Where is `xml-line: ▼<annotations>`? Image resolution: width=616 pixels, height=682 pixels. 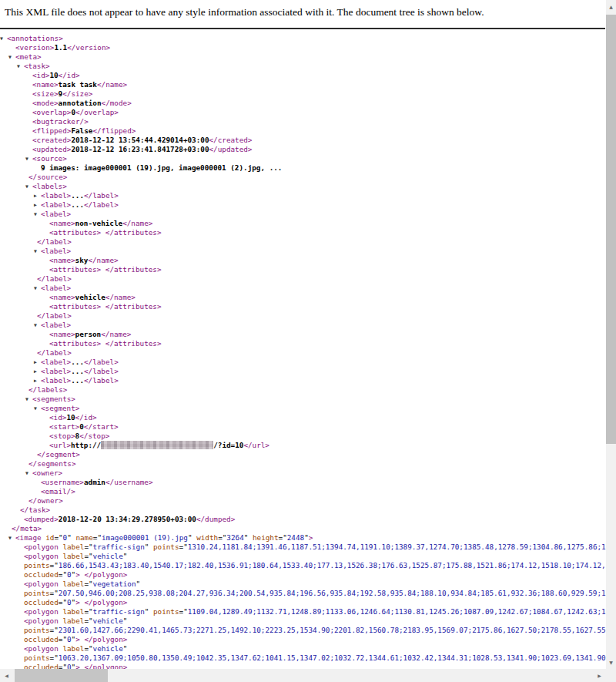 xml-line: ▼<annotations> is located at coordinates (303, 39).